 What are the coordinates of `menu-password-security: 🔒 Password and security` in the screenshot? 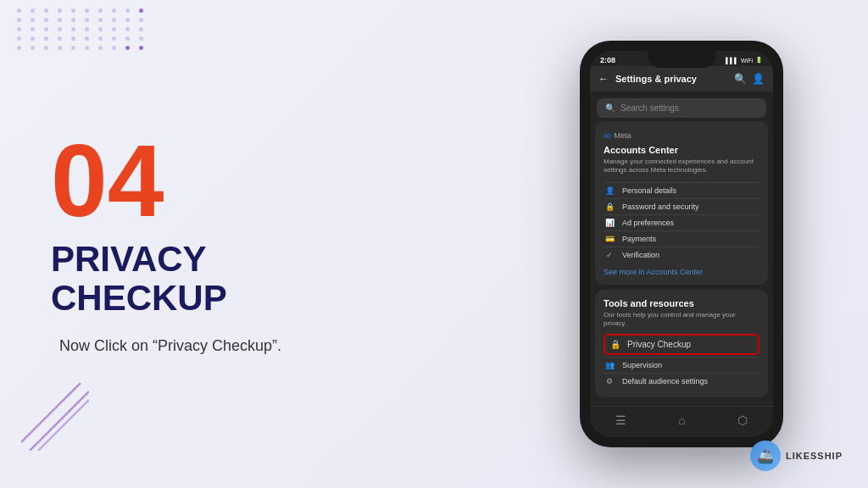 It's located at (682, 207).